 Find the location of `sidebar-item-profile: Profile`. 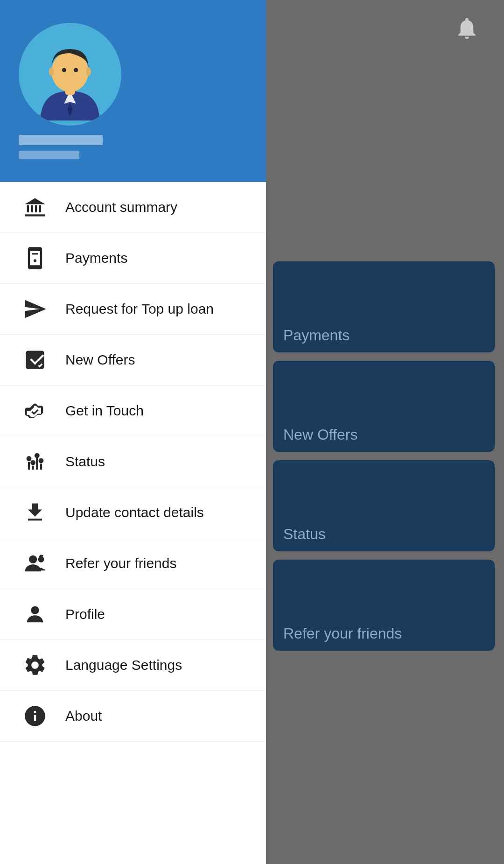

sidebar-item-profile: Profile is located at coordinates (133, 614).